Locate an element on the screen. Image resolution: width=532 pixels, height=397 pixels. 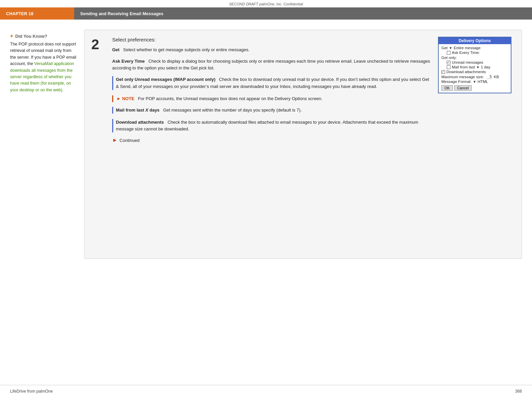
cancel-button: Cancel is located at coordinates (463, 88).